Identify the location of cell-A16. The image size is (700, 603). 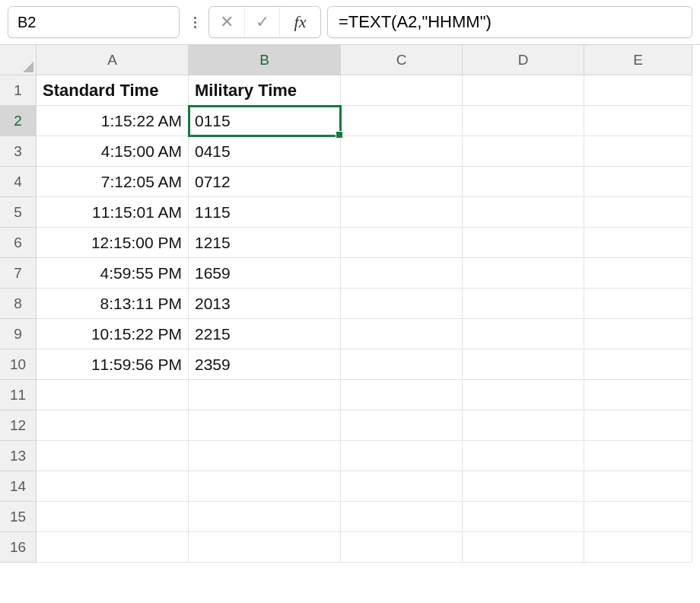
(113, 547).